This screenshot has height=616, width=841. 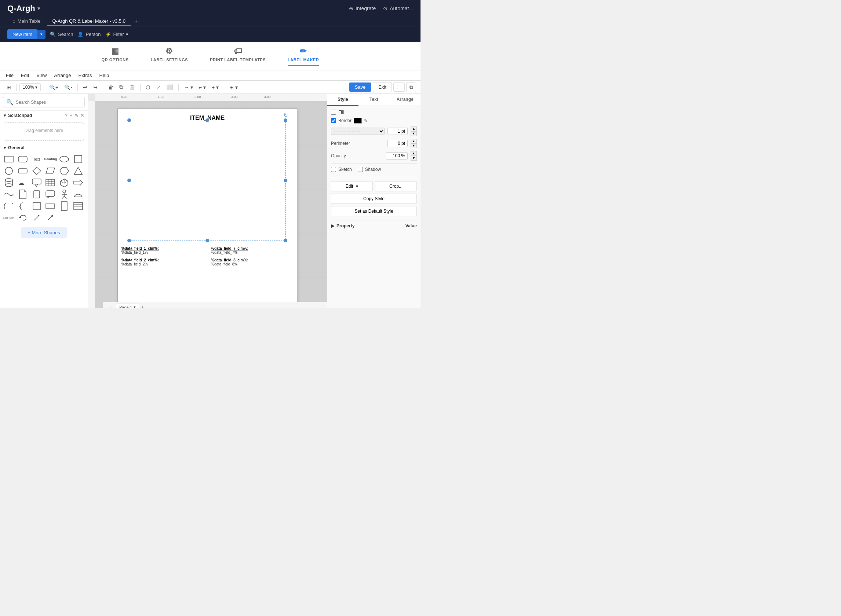 What do you see at coordinates (343, 100) in the screenshot?
I see `tab-style: Style` at bounding box center [343, 100].